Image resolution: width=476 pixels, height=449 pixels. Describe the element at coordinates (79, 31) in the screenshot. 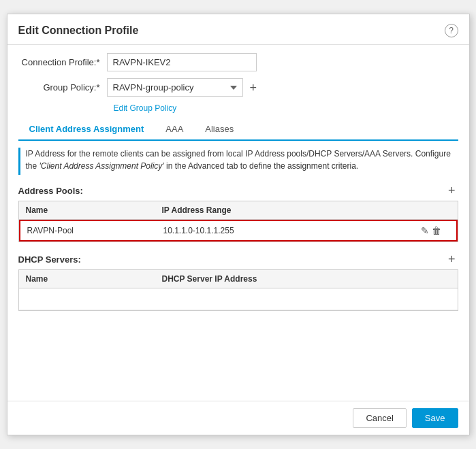

I see `dialog-title: Edit Connection Profile` at that location.